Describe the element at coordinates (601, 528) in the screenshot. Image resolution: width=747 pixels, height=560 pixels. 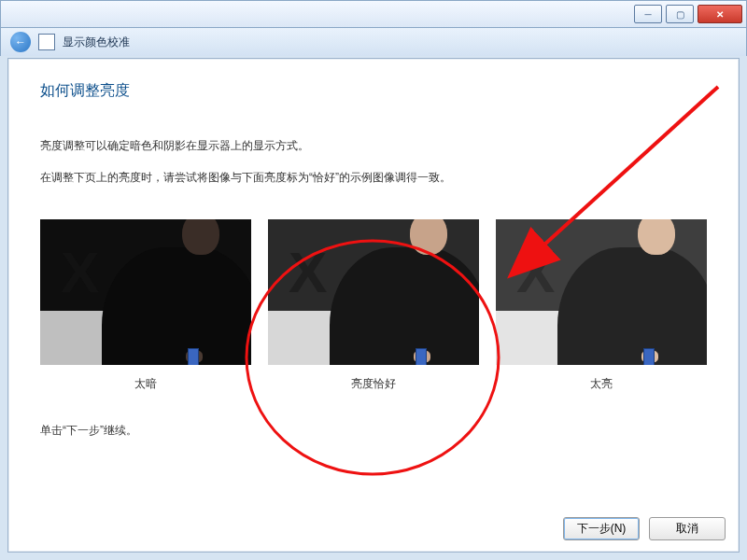
I see `next-button-label: 下一步(N)` at that location.